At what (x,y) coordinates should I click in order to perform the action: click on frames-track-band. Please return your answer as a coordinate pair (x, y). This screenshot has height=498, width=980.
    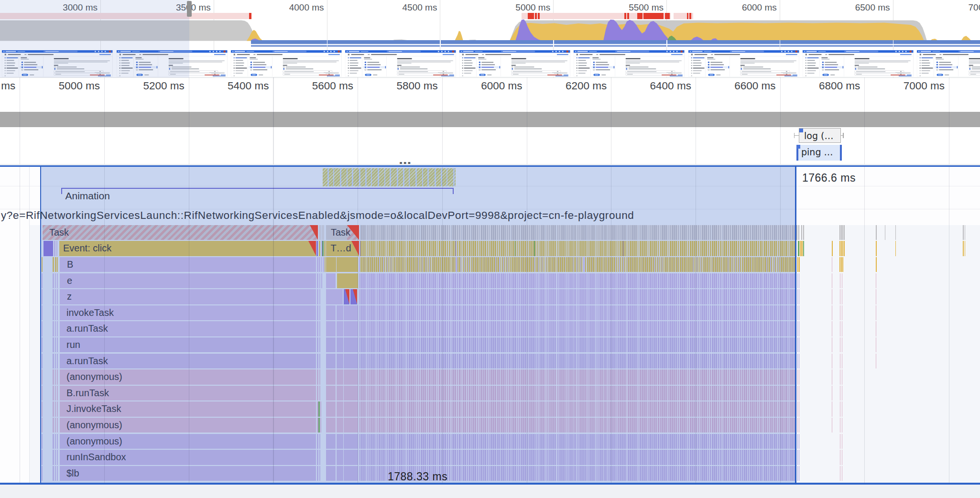
    Looking at the image, I should click on (490, 119).